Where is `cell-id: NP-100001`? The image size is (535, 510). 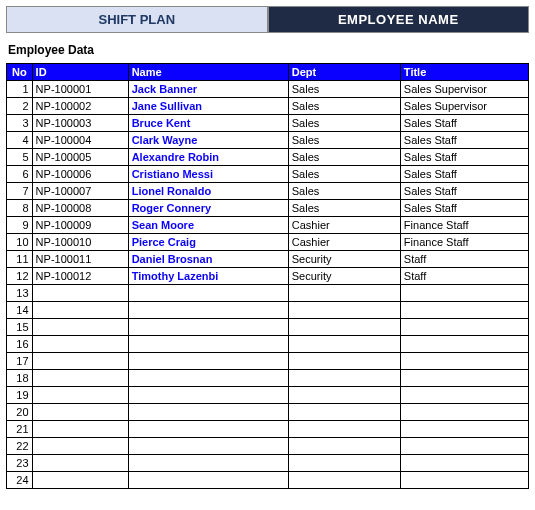
cell-id: NP-100001 is located at coordinates (80, 90).